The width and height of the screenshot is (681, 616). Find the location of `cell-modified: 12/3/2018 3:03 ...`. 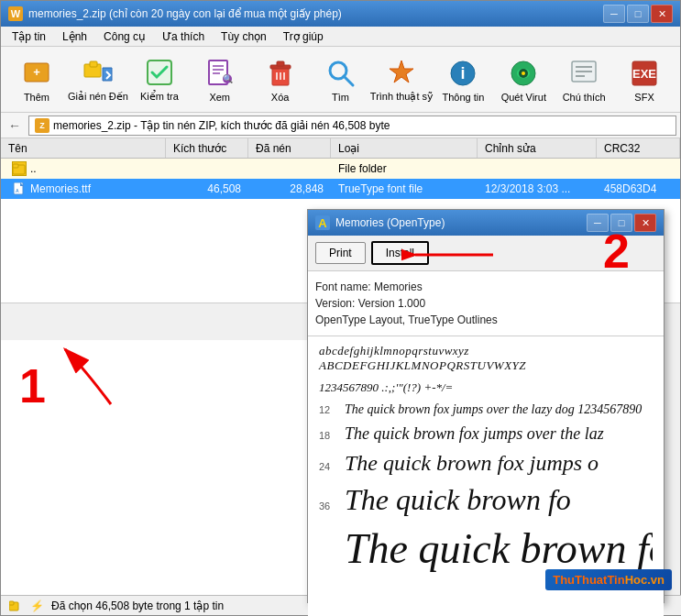

cell-modified: 12/3/2018 3:03 ... is located at coordinates (537, 189).